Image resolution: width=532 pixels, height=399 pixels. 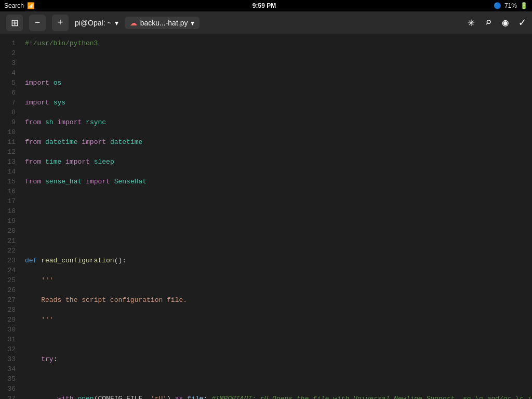 What do you see at coordinates (266, 23) in the screenshot?
I see `title-bar: ⊞ − + pi@Opal: ~ ▾ ☁ backu...-hat.py ▾ ✳…` at bounding box center [266, 23].